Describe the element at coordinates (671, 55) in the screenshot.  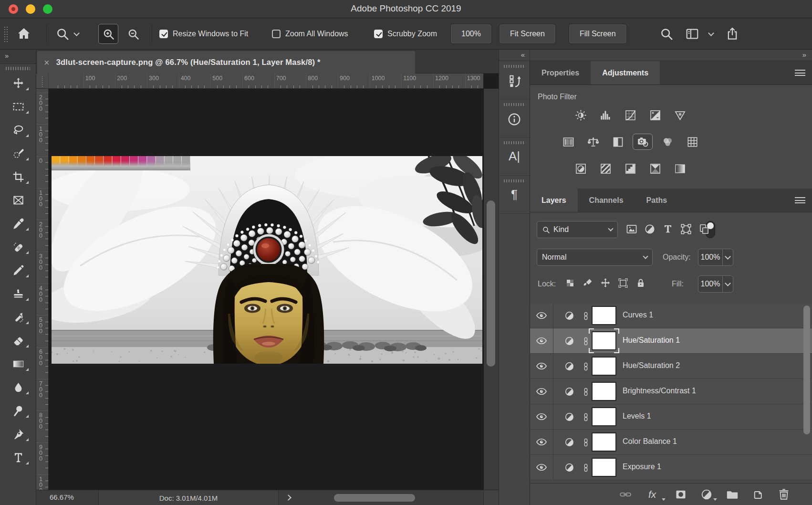
I see `collapse-panels-icon: »` at that location.